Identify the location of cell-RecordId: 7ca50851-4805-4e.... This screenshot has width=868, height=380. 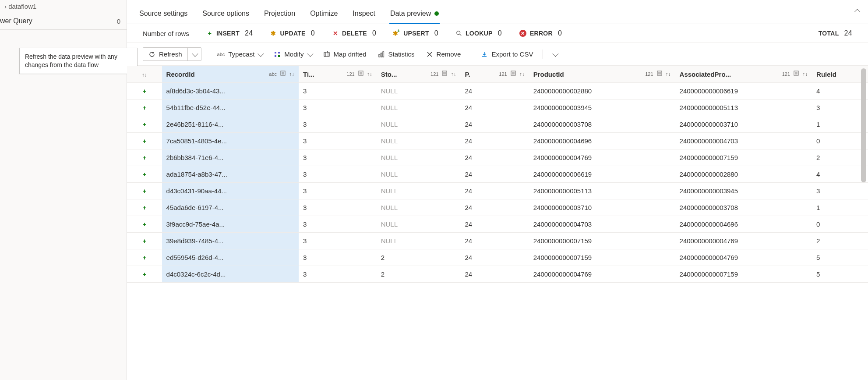
(230, 141).